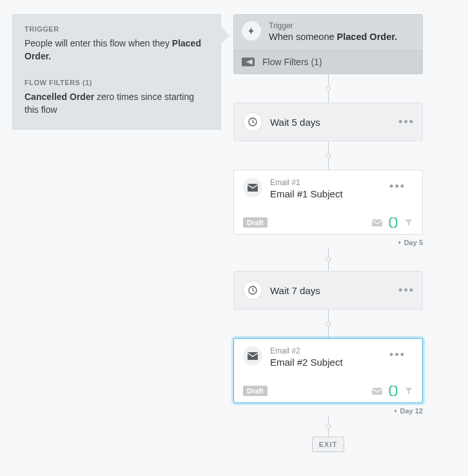 The image size is (468, 476). Describe the element at coordinates (328, 122) in the screenshot. I see `wait-card-1: Wait 5 days •••` at that location.